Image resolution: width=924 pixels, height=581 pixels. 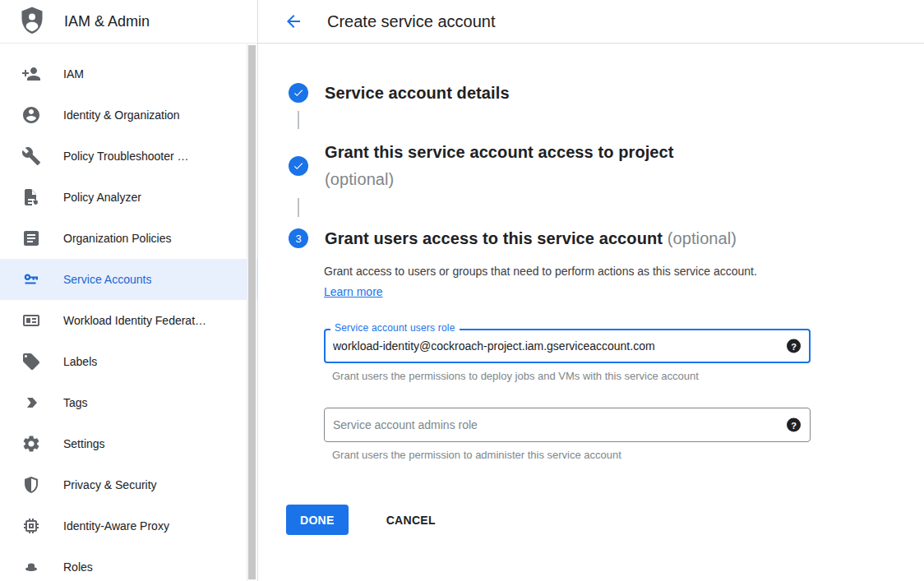 I want to click on sidebar-item-settings: Settings, so click(x=128, y=444).